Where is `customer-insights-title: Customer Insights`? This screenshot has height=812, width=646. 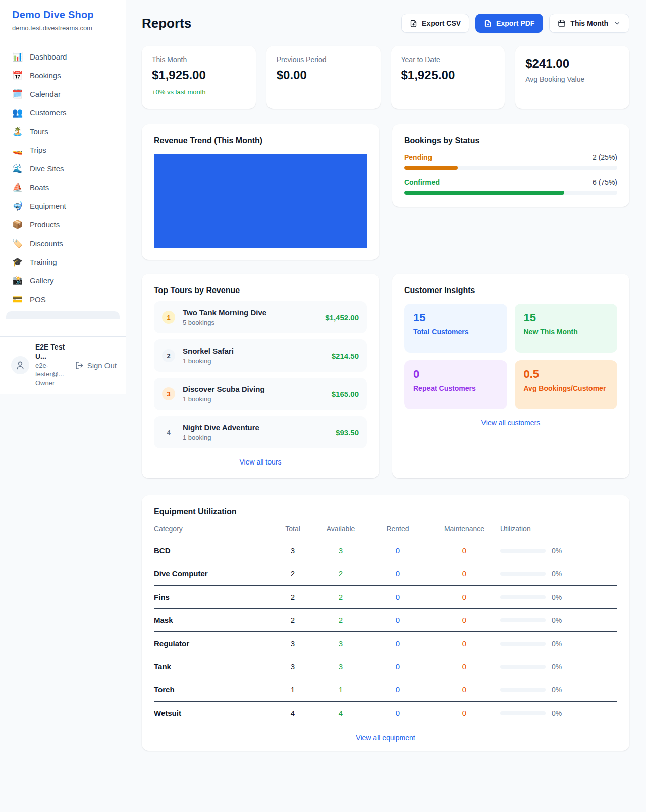 customer-insights-title: Customer Insights is located at coordinates (511, 291).